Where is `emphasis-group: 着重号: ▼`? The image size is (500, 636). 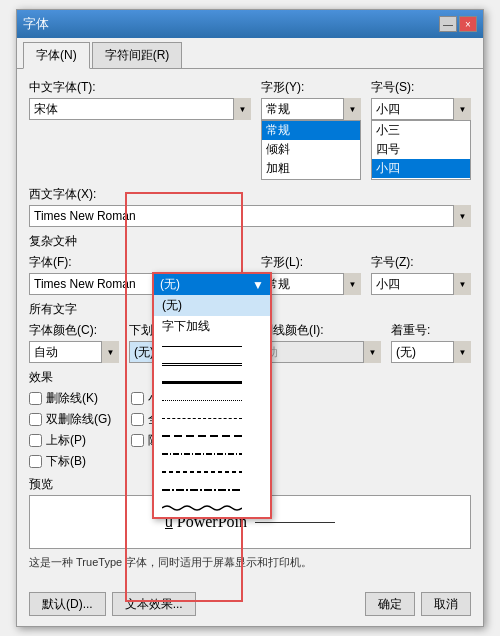
emphasis-group: 着重号: ▼ is located at coordinates (431, 342).